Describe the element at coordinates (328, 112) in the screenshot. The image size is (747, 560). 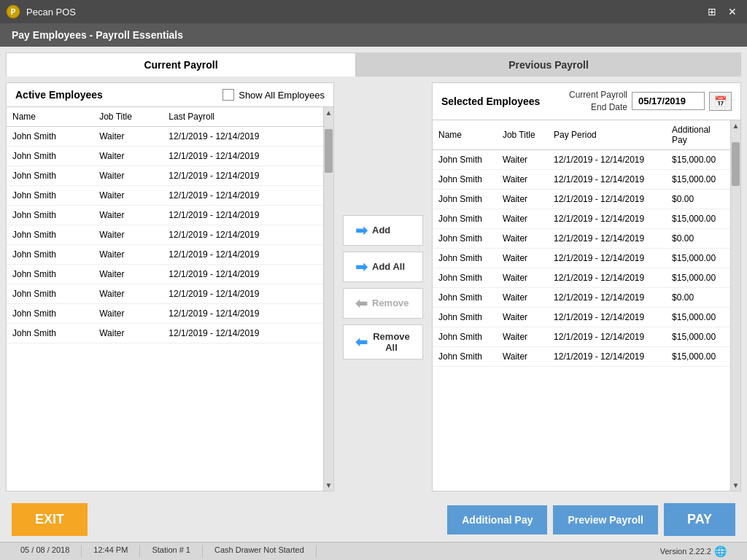
I see `scroll-up-arrow: ▲` at that location.